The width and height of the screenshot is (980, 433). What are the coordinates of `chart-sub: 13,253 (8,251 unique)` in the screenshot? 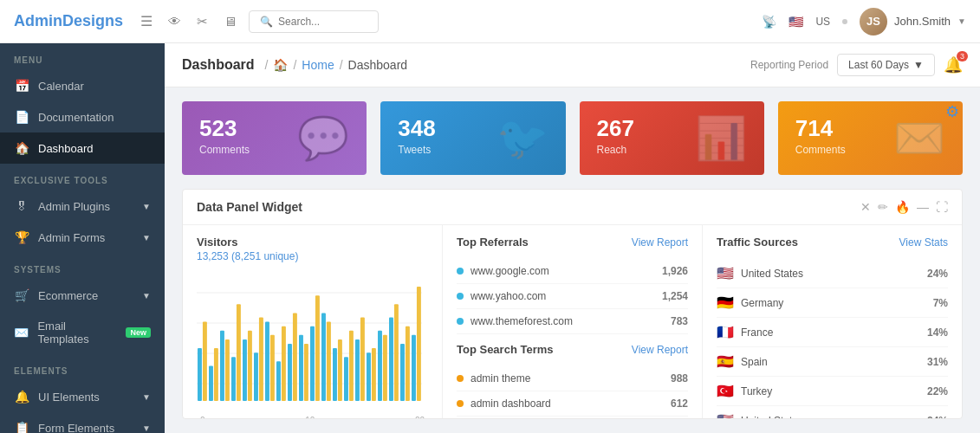 It's located at (312, 256).